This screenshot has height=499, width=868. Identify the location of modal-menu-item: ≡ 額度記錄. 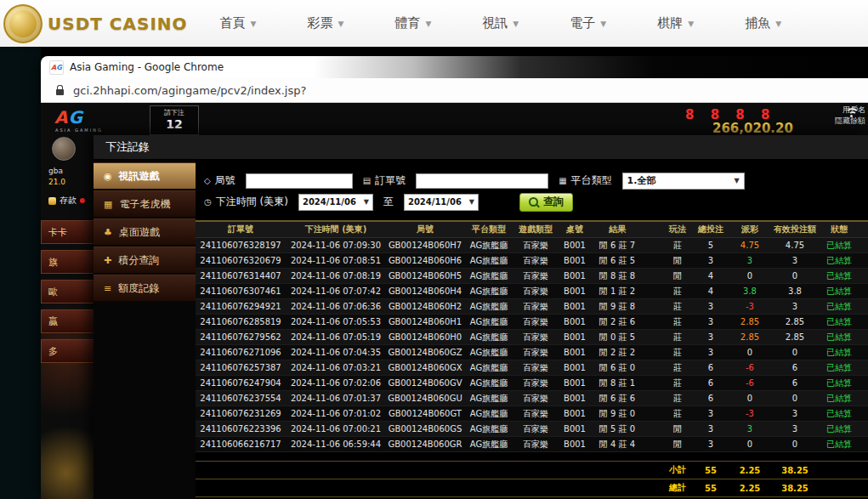
(145, 287).